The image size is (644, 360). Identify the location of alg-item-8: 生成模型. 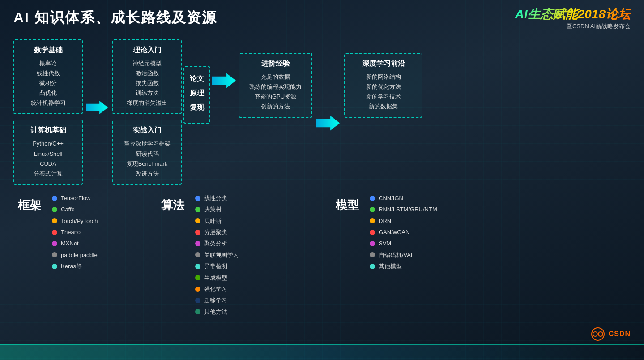
(217, 278).